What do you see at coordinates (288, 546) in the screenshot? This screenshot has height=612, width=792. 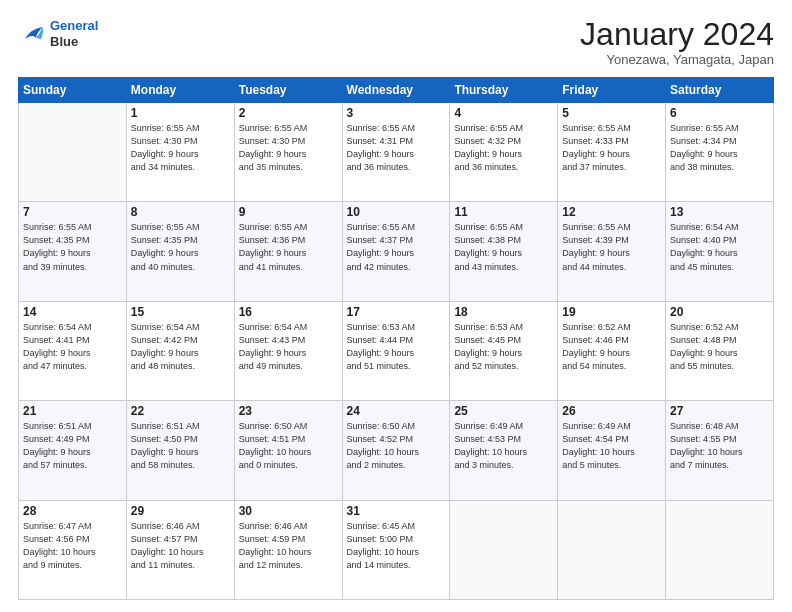 I see `day-info: Sunrise: 6:46 AM Sunset: 4:59 PM Dayligh…` at bounding box center [288, 546].